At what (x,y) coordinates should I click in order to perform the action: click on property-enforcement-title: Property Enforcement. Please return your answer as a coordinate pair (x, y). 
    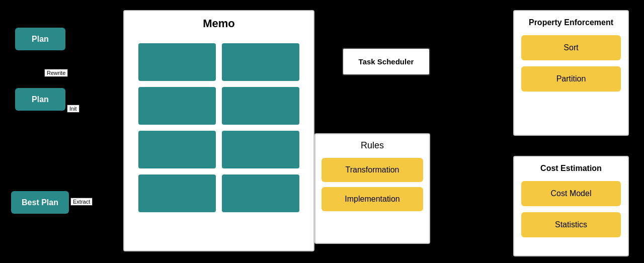
    Looking at the image, I should click on (571, 23).